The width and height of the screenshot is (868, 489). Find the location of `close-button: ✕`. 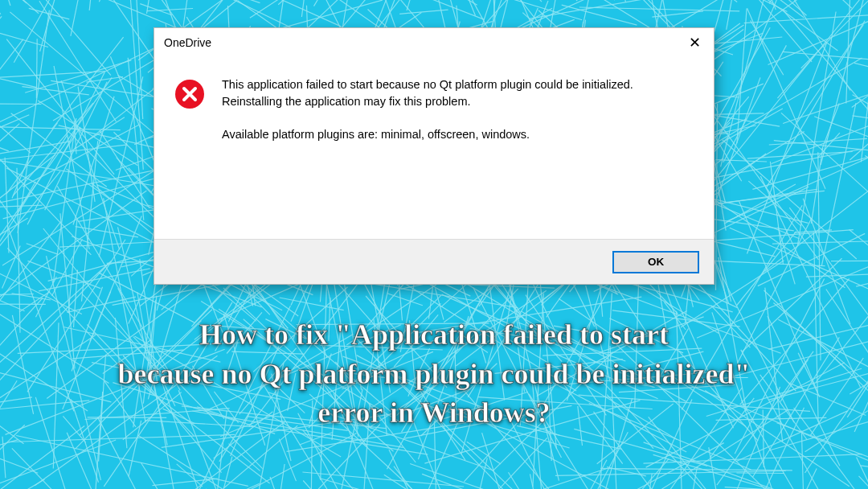

close-button: ✕ is located at coordinates (694, 43).